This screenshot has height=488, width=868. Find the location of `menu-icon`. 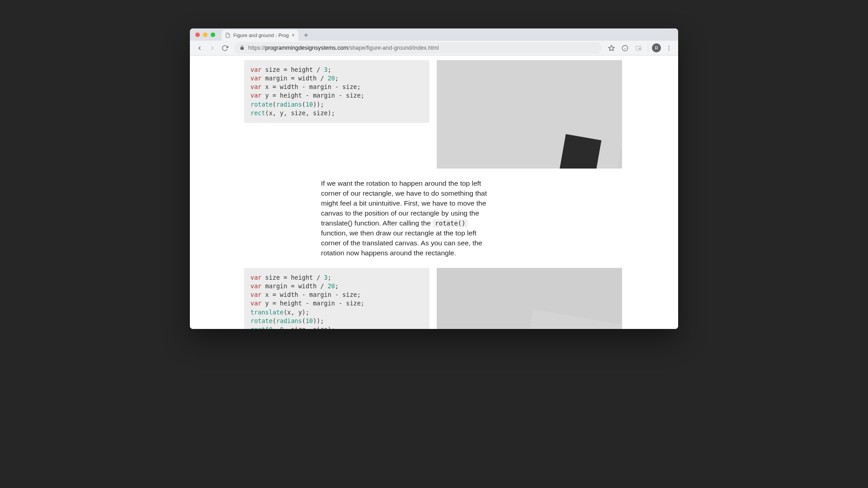

menu-icon is located at coordinates (669, 48).